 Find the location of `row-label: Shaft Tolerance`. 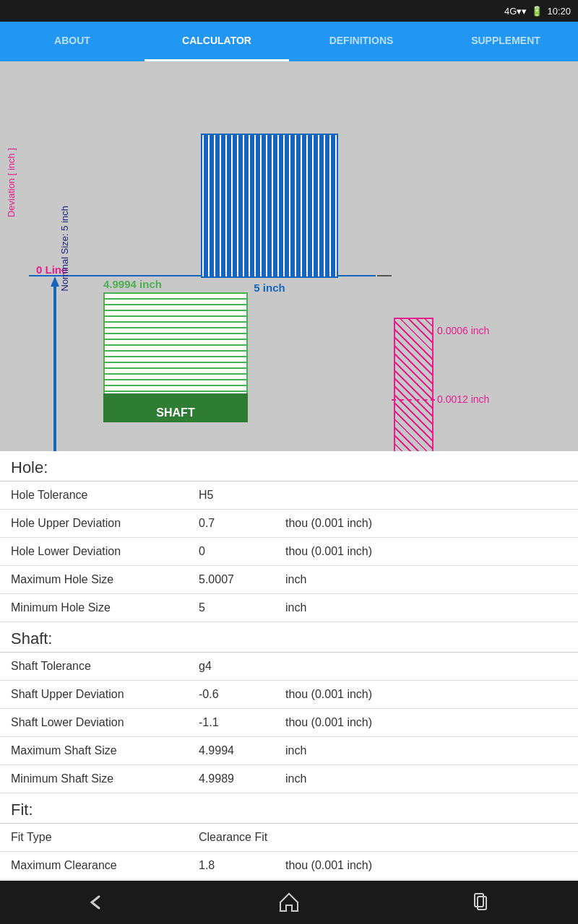

row-label: Shaft Tolerance is located at coordinates (105, 666).